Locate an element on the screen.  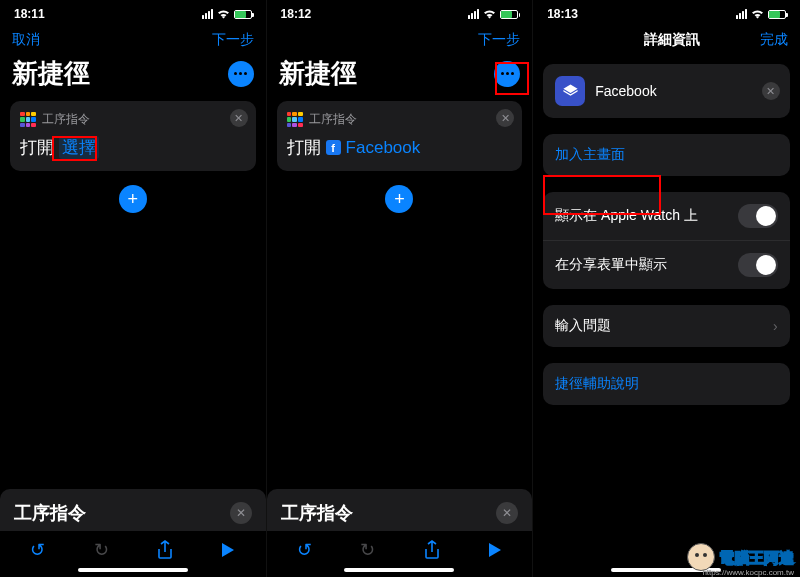
watermark-text: 電腦王阿達 is located at coordinates (756, 558).